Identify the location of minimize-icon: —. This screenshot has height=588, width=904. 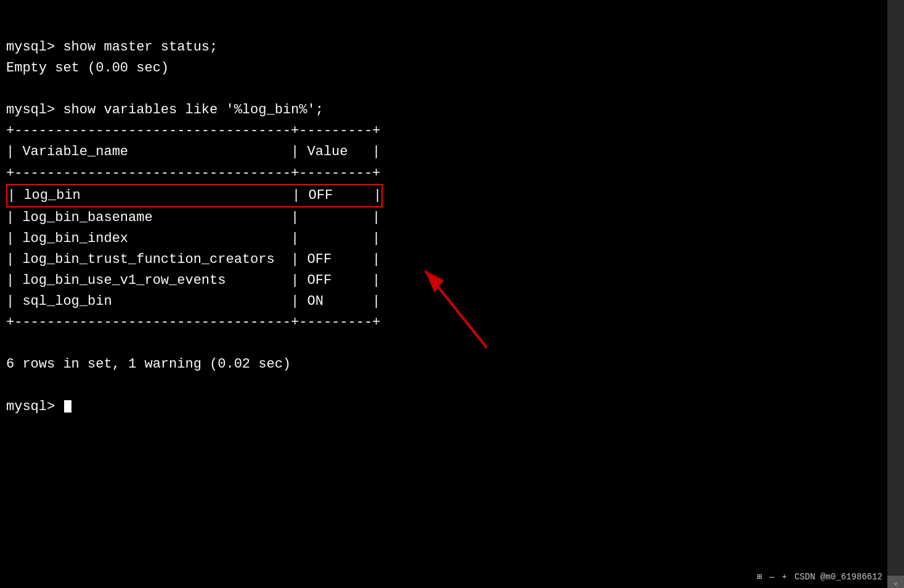
(772, 577).